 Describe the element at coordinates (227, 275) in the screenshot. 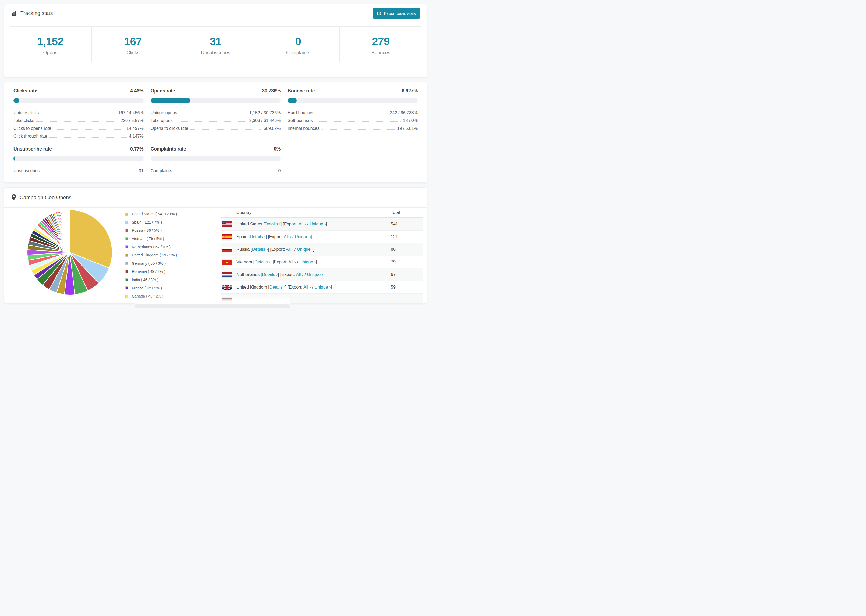

I see `flag-nl-icon` at that location.